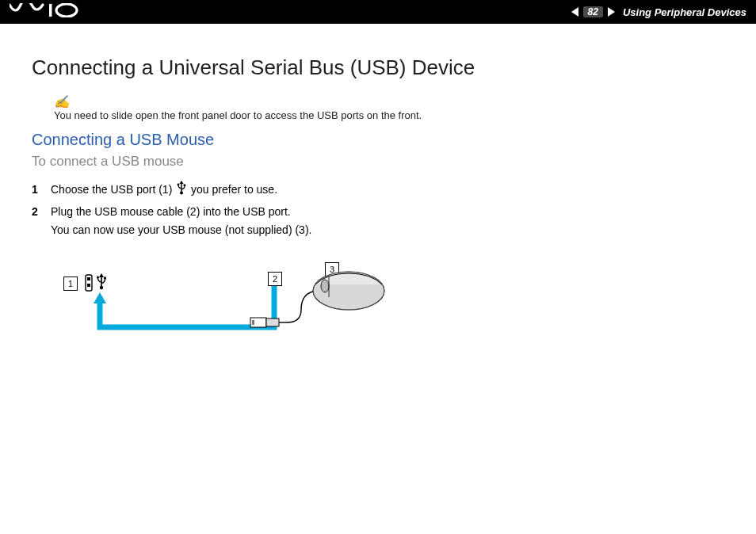 This screenshot has height=534, width=756. What do you see at coordinates (234, 310) in the screenshot?
I see `figure-svg` at bounding box center [234, 310].